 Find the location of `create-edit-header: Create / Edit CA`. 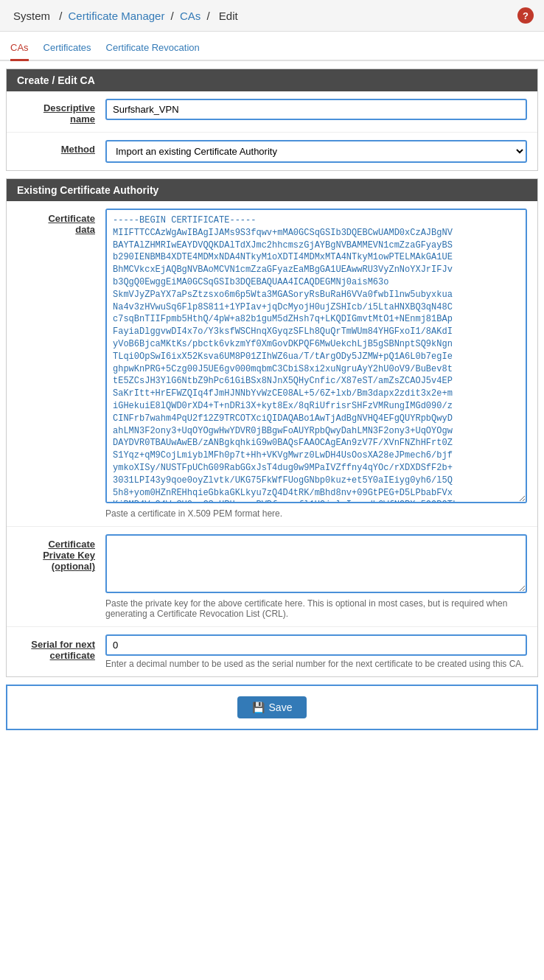

create-edit-header: Create / Edit CA is located at coordinates (272, 80).